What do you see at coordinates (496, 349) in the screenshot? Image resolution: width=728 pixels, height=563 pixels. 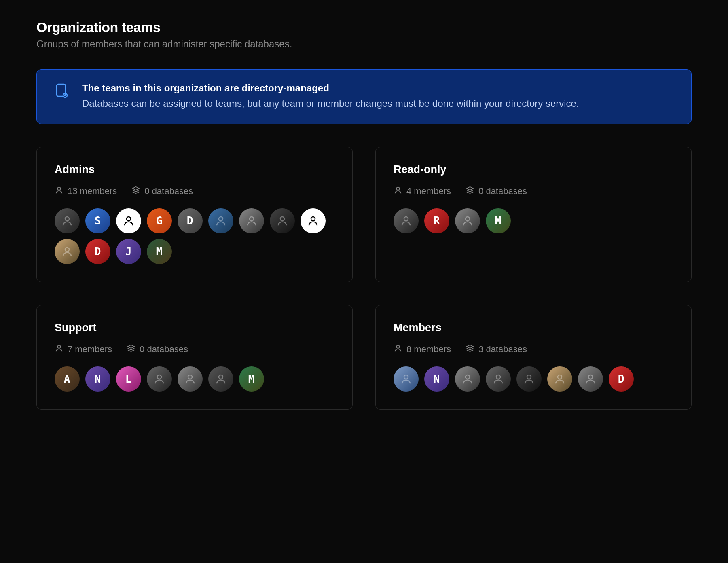 I see `databases-count: 3 databases` at bounding box center [496, 349].